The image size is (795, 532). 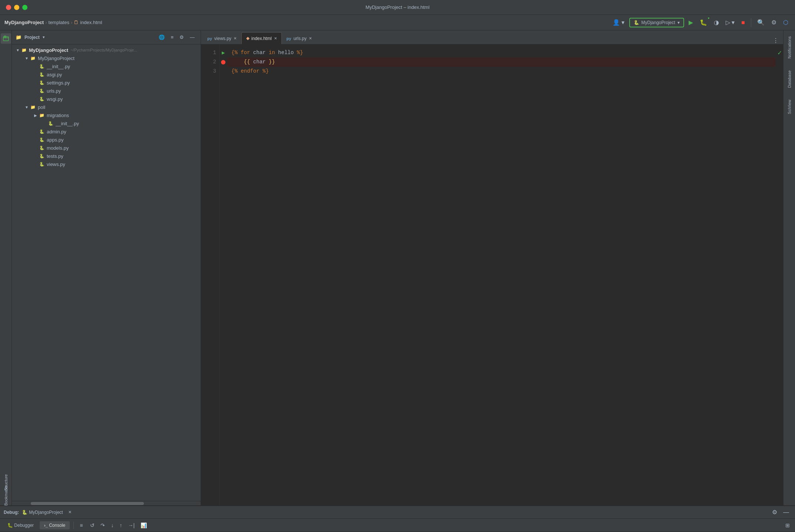 I want to click on tree-item-apps: ▶ 🐍 apps.py, so click(x=106, y=140).